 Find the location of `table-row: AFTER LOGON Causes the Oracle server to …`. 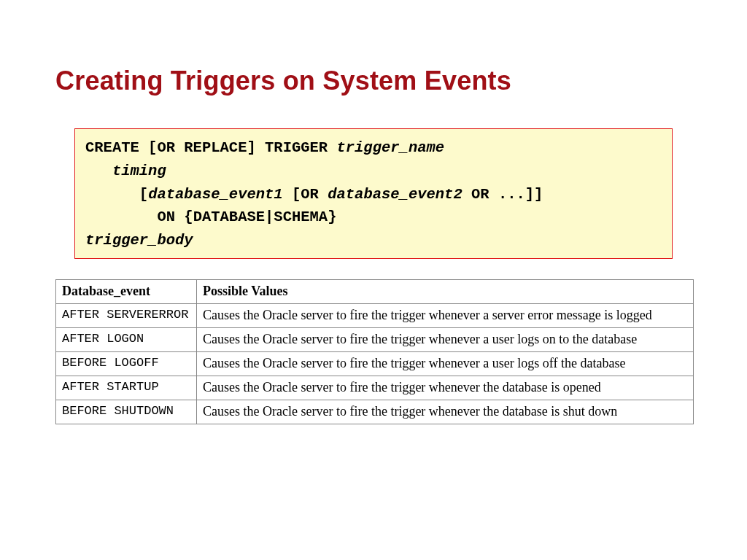

table-row: AFTER LOGON Causes the Oracle server to … is located at coordinates (375, 340).